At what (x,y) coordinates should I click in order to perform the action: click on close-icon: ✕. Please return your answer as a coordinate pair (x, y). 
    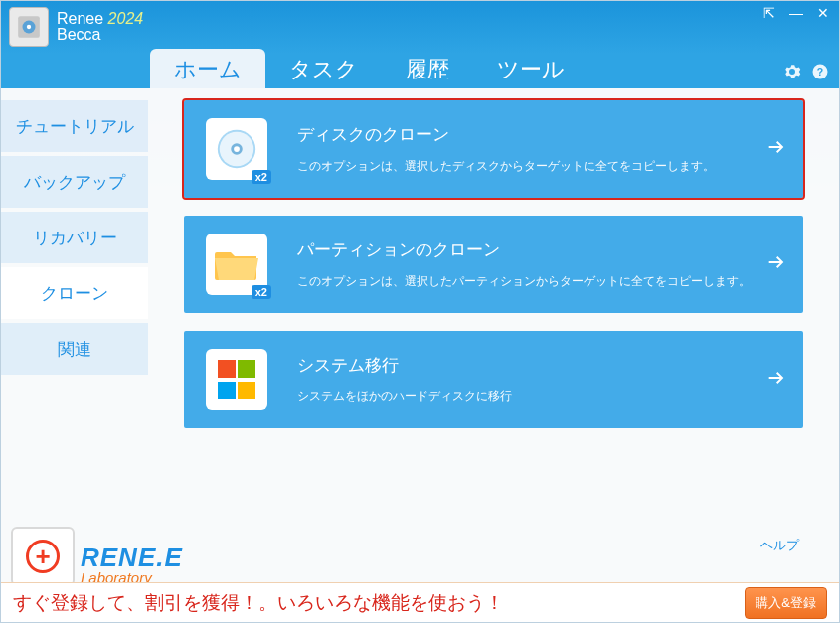
    Looking at the image, I should click on (823, 13).